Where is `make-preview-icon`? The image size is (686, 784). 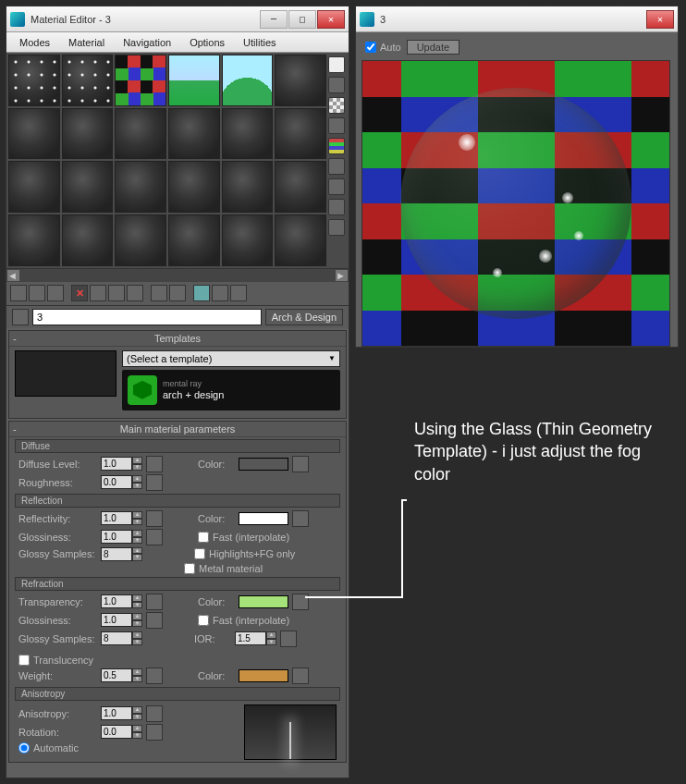 make-preview-icon is located at coordinates (337, 166).